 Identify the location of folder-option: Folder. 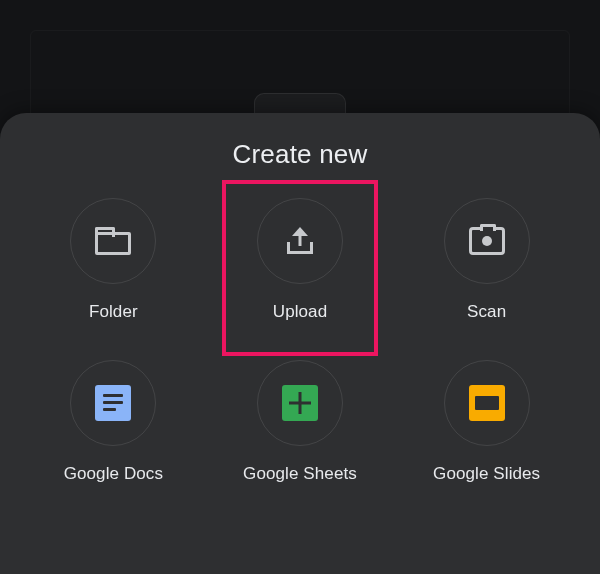
(114, 260).